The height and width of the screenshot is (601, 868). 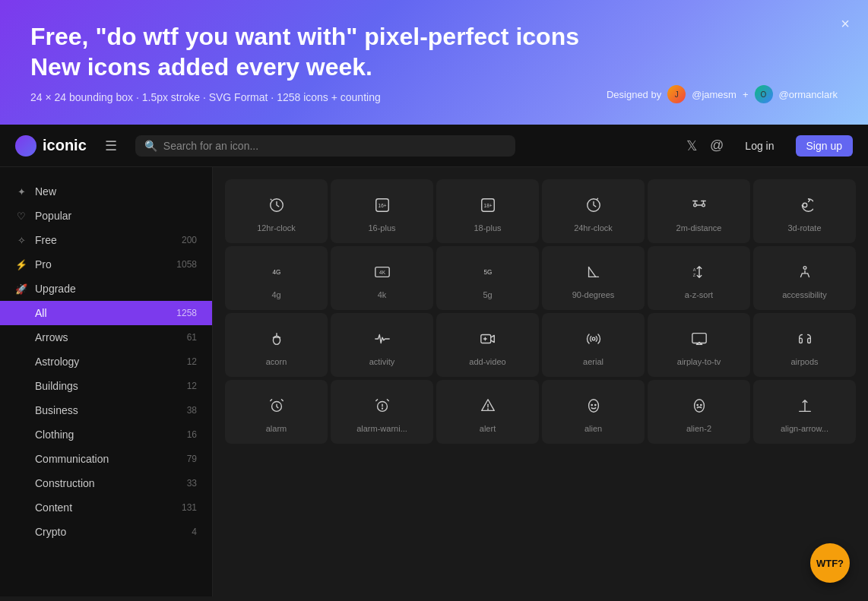 What do you see at coordinates (65, 483) in the screenshot?
I see `sidebar-label-construction: Construction` at bounding box center [65, 483].